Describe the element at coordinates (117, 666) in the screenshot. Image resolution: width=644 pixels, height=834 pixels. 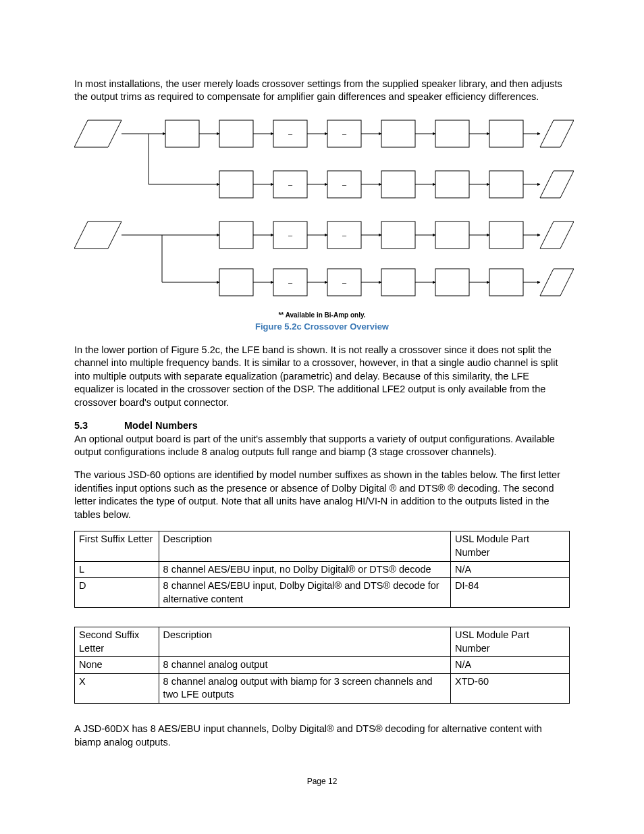
I see `table-cell: None` at that location.